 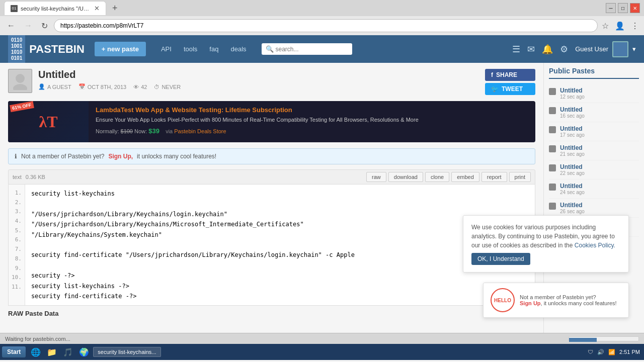 I want to click on new-paste-button: + new paste, so click(x=120, y=49).